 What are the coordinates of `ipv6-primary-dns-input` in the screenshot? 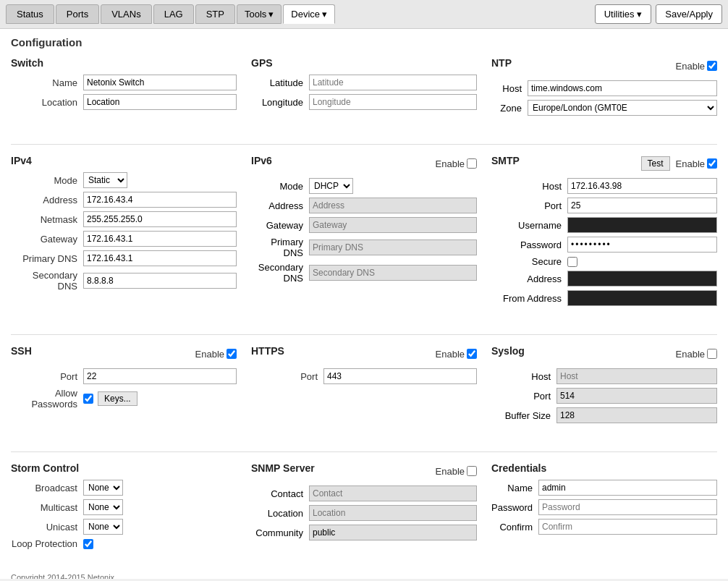 It's located at (393, 247).